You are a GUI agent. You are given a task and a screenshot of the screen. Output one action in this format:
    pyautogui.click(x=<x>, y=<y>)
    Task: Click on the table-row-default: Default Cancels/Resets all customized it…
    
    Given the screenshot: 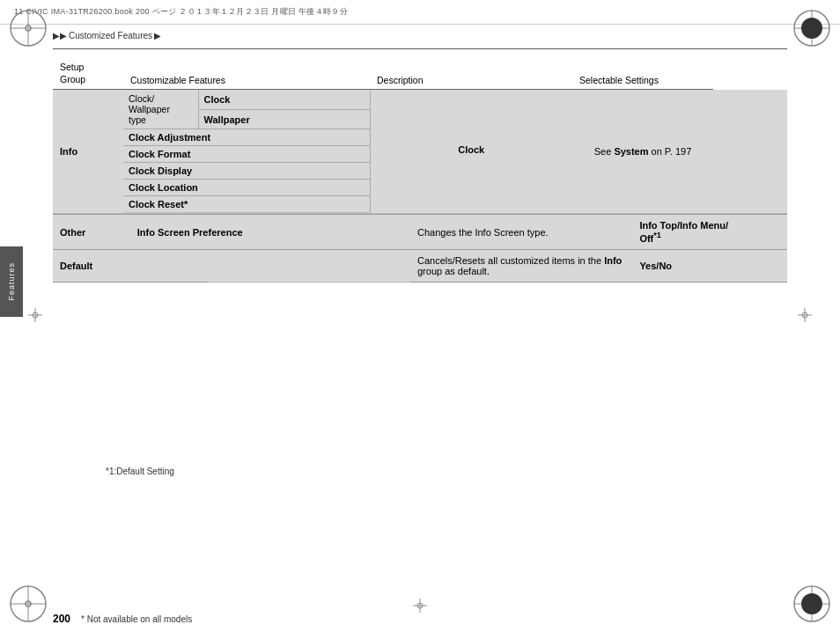 What is the action you would take?
    pyautogui.click(x=420, y=266)
    